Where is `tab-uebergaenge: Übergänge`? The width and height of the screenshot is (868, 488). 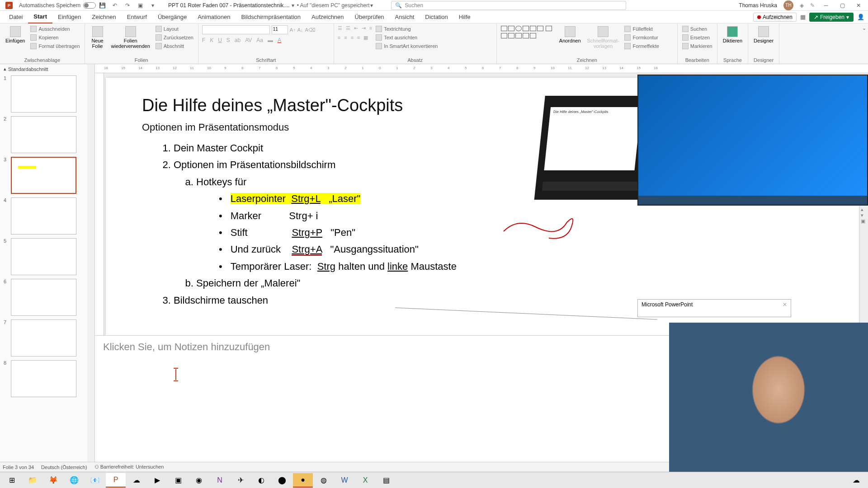
tab-uebergaenge: Übergänge is located at coordinates (172, 17).